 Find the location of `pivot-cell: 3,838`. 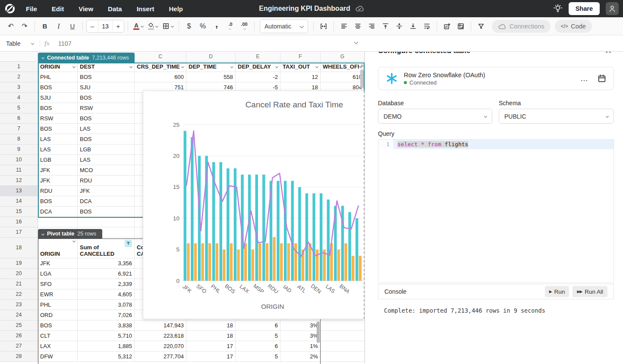

pivot-cell: 3,838 is located at coordinates (106, 326).